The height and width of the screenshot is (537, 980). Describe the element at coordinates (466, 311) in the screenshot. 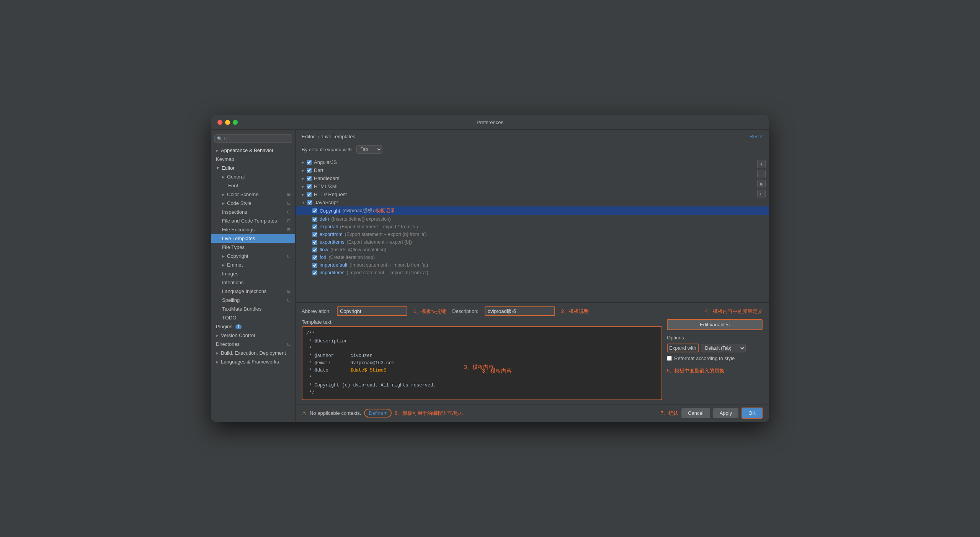

I see `description-label: Description:` at that location.